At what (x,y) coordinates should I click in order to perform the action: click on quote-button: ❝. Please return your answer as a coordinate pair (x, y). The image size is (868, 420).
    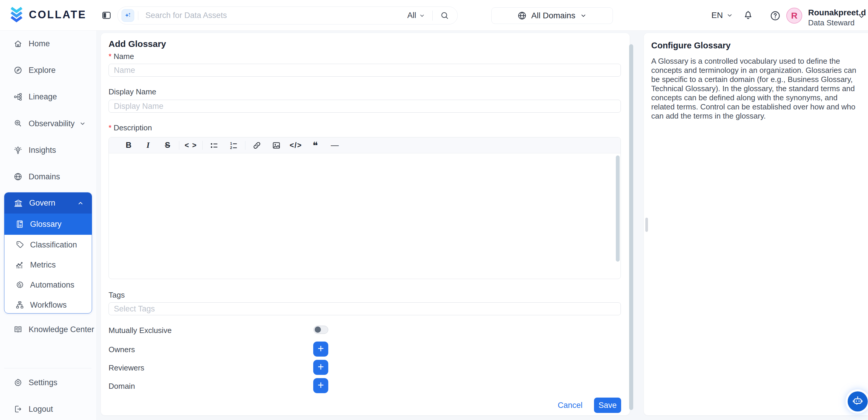
    Looking at the image, I should click on (315, 146).